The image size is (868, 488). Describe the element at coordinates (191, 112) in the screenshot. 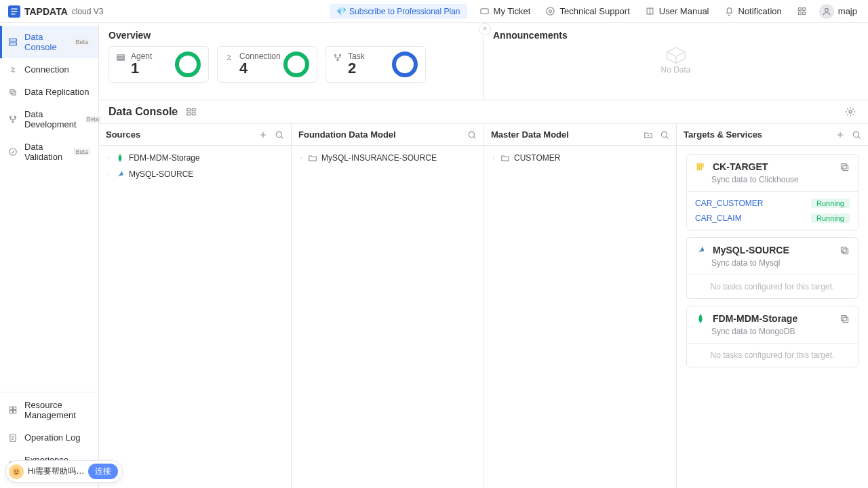

I see `view-toggle-icon` at that location.